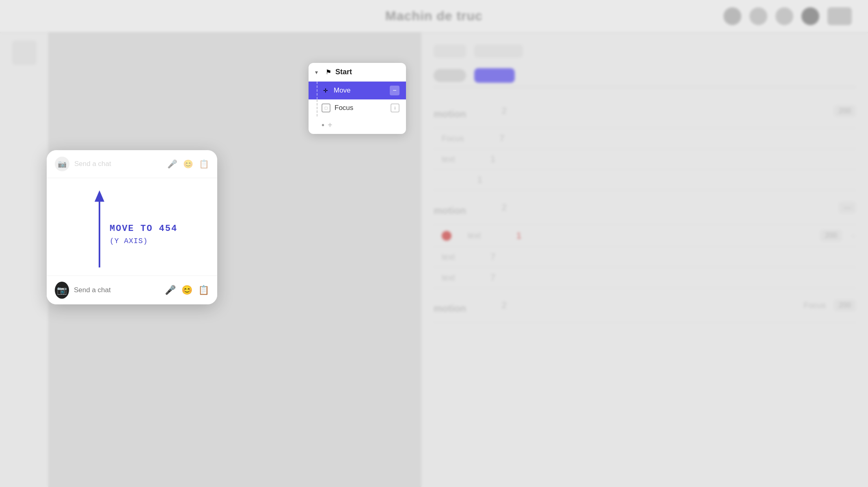 Image resolution: width=868 pixels, height=487 pixels. I want to click on app-title: Machin de truc, so click(434, 16).